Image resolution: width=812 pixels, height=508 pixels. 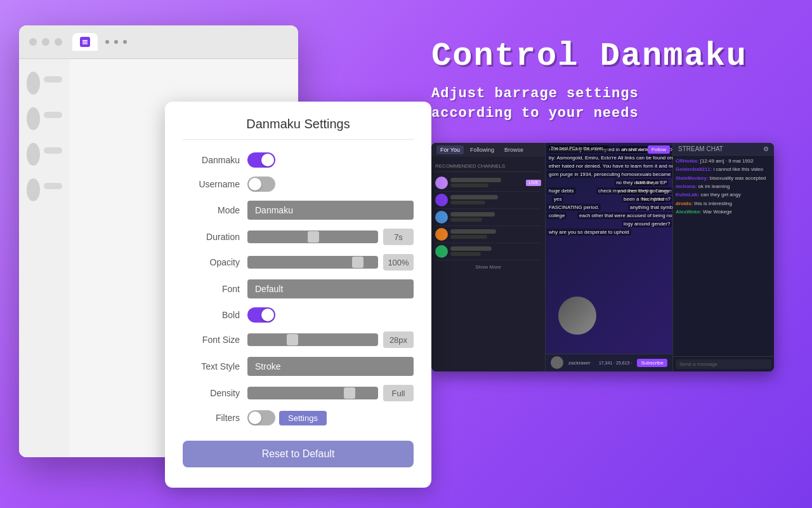 What do you see at coordinates (298, 184) in the screenshot?
I see `username-row: Username` at bounding box center [298, 184].